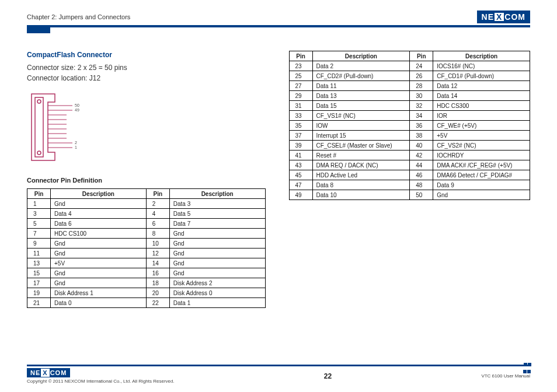 The image size is (557, 392). What do you see at coordinates (301, 155) in the screenshot?
I see `pin-cell: 41` at bounding box center [301, 155].